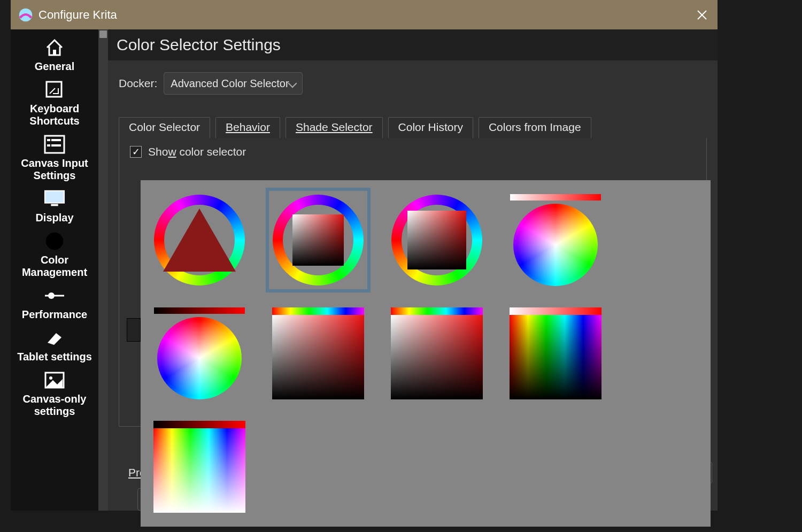  What do you see at coordinates (55, 405) in the screenshot?
I see `sidebar-item-label: Canvas-only settings` at bounding box center [55, 405].